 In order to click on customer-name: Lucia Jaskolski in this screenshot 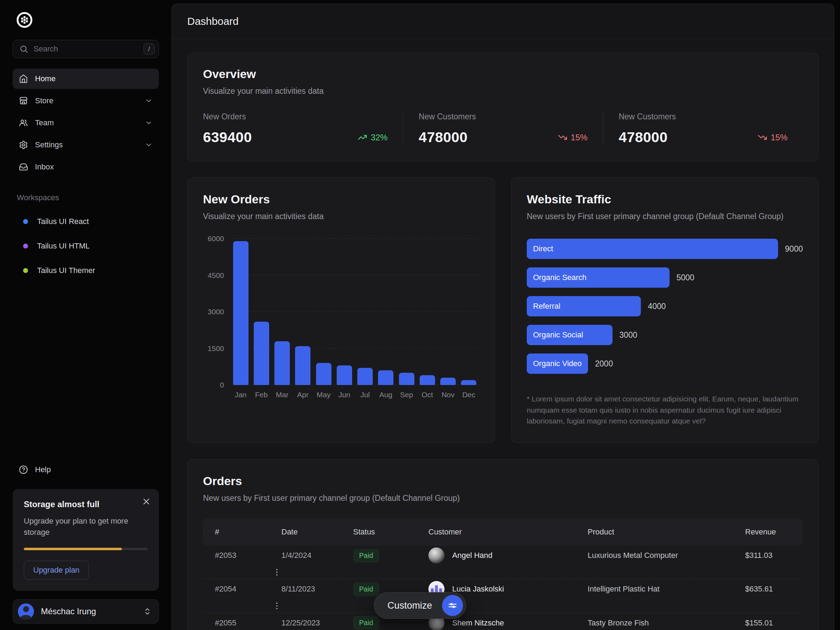, I will do `click(478, 589)`.